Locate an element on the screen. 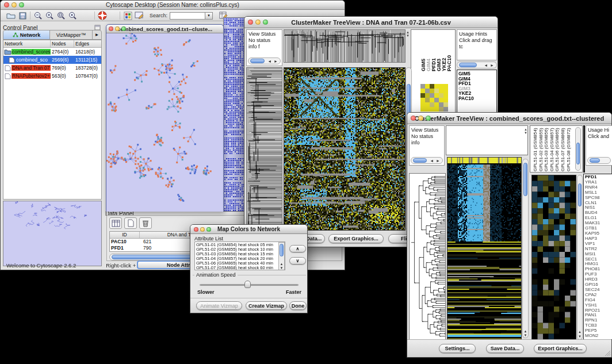 This screenshot has height=364, width=612. column-label: GPL51-01 (GSM854) is located at coordinates (535, 150).